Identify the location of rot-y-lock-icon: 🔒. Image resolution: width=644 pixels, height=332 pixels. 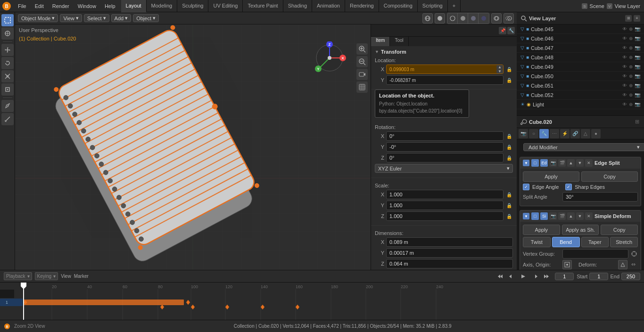
(509, 147).